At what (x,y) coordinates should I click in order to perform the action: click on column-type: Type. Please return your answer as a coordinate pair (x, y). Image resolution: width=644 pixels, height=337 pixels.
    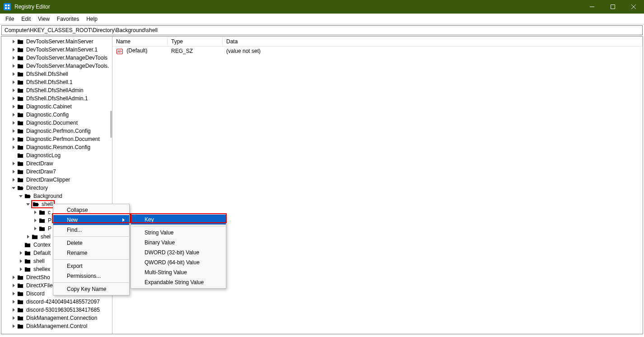
    Looking at the image, I should click on (195, 42).